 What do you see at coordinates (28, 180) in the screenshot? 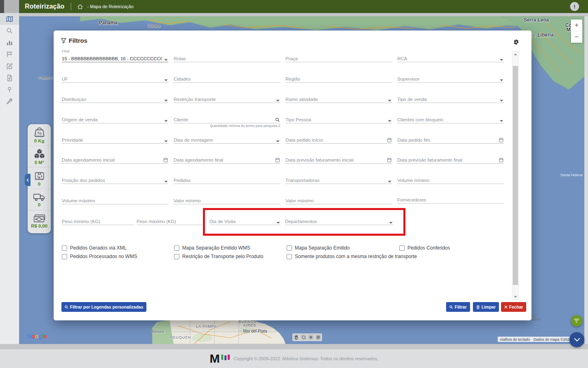
I see `chevron-left-icon` at bounding box center [28, 180].